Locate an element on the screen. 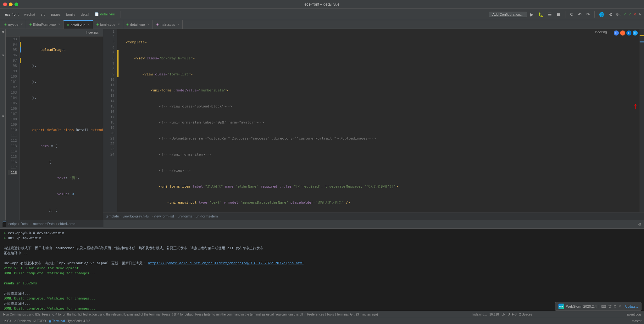 The height and width of the screenshot is (324, 644). edge-icon: E is located at coordinates (629, 33).